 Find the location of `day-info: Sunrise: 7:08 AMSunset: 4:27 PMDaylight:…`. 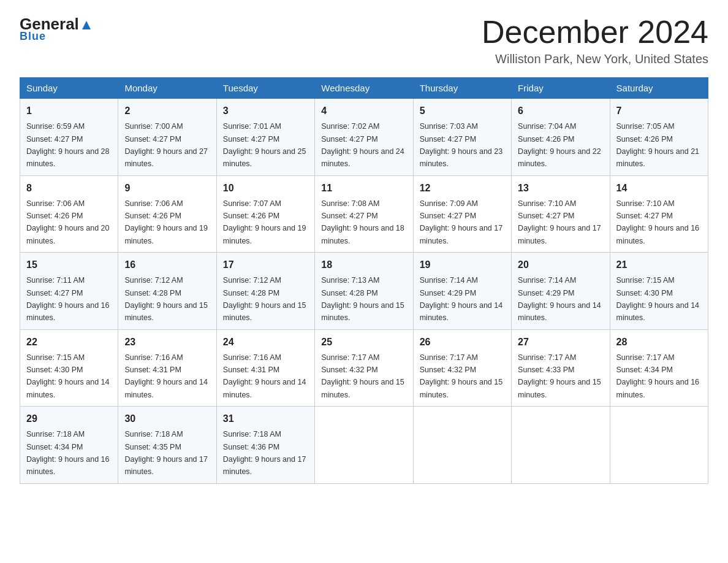

day-info: Sunrise: 7:08 AMSunset: 4:27 PMDaylight:… is located at coordinates (363, 222).